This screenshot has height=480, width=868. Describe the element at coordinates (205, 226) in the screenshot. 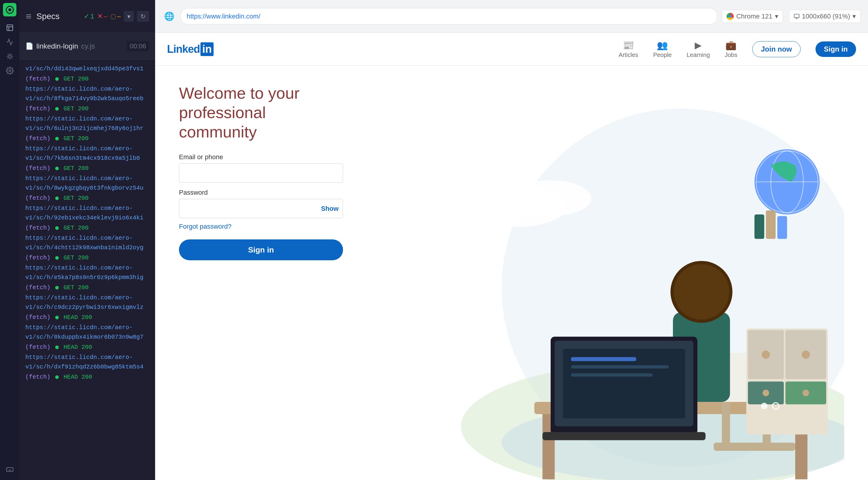

I see `forgot-password-link: Forgot password?` at that location.